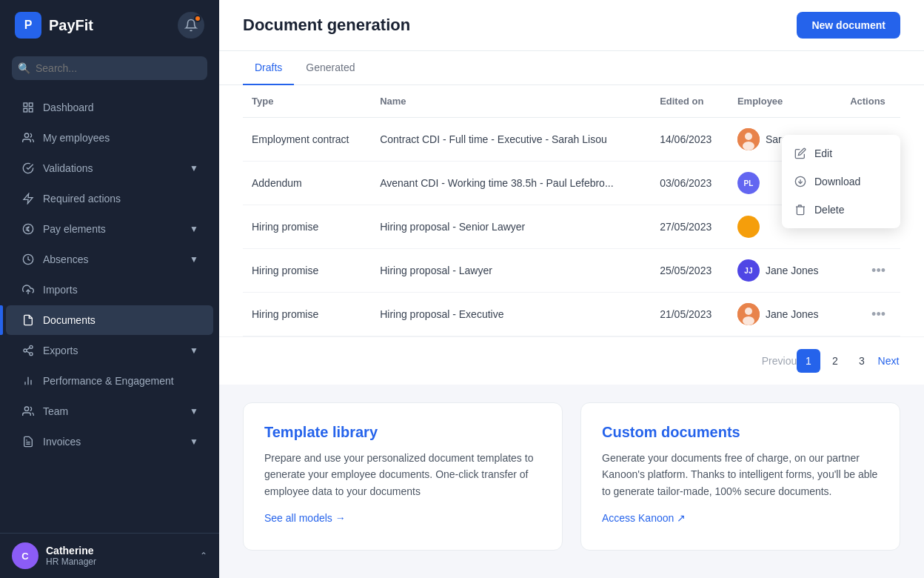  Describe the element at coordinates (511, 227) in the screenshot. I see `row-name: Hiring proposal - Senior Lawyer` at that location.